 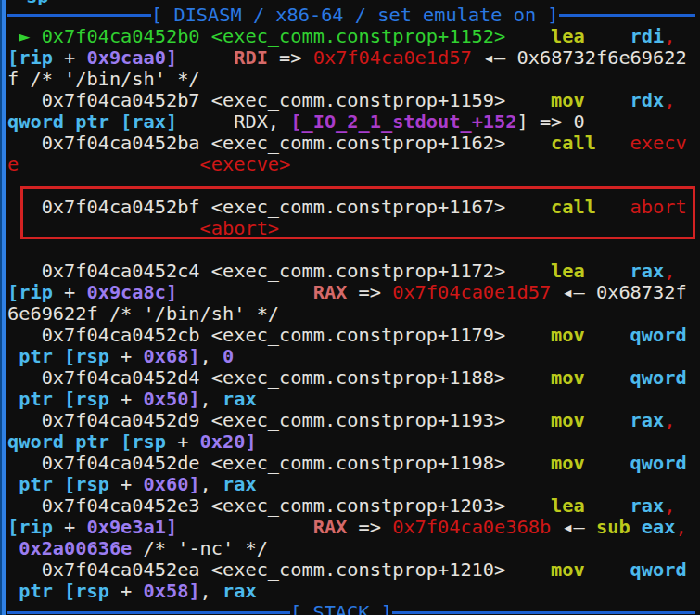 What do you see at coordinates (354, 399) in the screenshot?
I see `disasm-row: ptr [rsp + 0x50], rax` at bounding box center [354, 399].